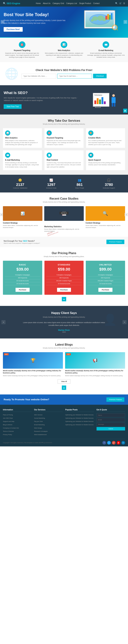 Image resolution: width=128 pixels, height=644 pixels. Describe the element at coordinates (118, 443) in the screenshot. I see `youtube-icon: ▶` at that location.